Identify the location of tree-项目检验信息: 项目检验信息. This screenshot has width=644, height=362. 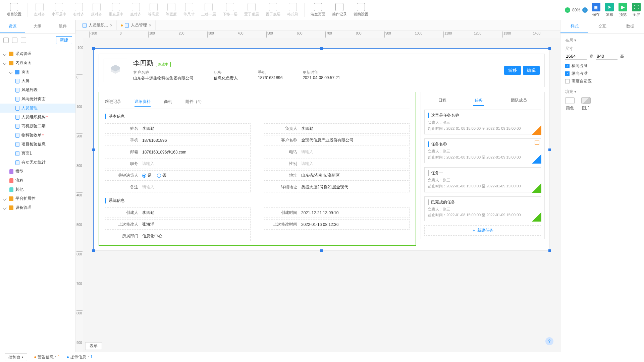
(38, 144).